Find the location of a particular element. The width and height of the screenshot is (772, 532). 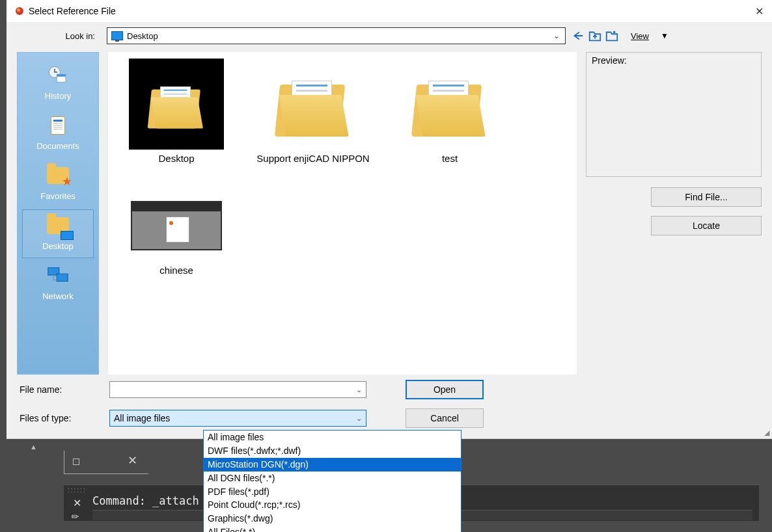

file-type-option: Graphics(*.dwg) is located at coordinates (332, 519).